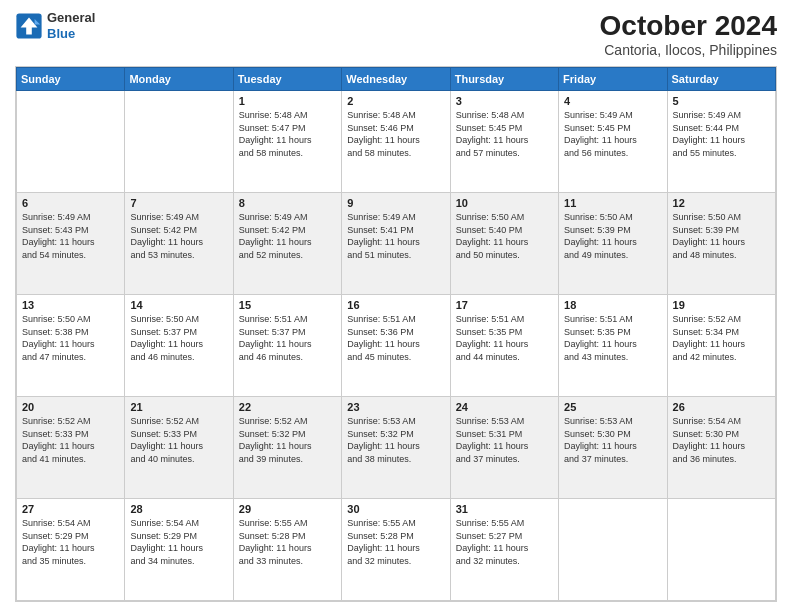  I want to click on day-number: 27, so click(70, 509).